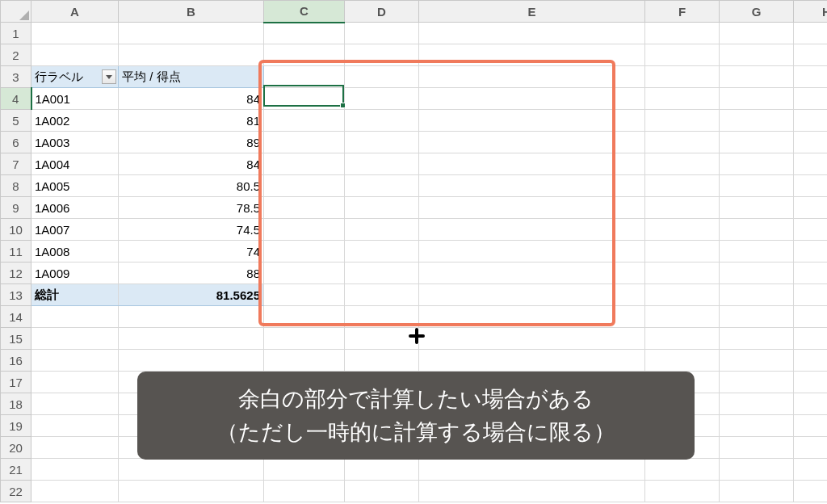 The height and width of the screenshot is (504, 827). I want to click on row-header-5: 5, so click(16, 121).